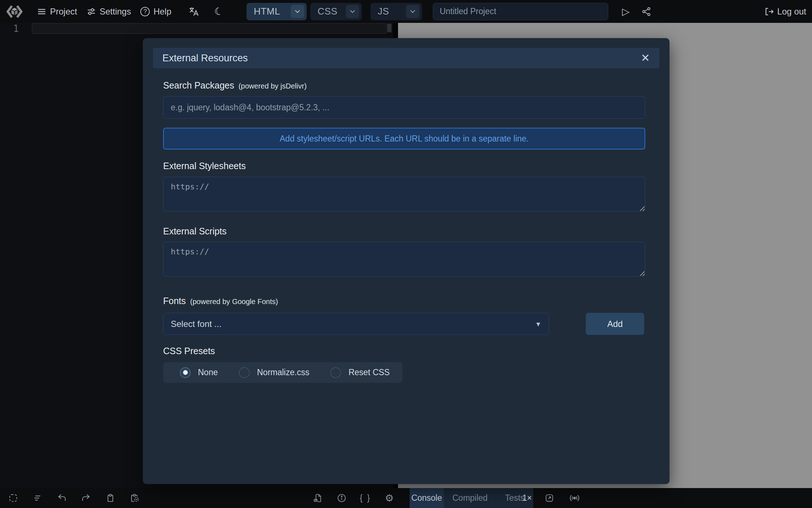  What do you see at coordinates (277, 12) in the screenshot?
I see `tab-html: HTML` at bounding box center [277, 12].